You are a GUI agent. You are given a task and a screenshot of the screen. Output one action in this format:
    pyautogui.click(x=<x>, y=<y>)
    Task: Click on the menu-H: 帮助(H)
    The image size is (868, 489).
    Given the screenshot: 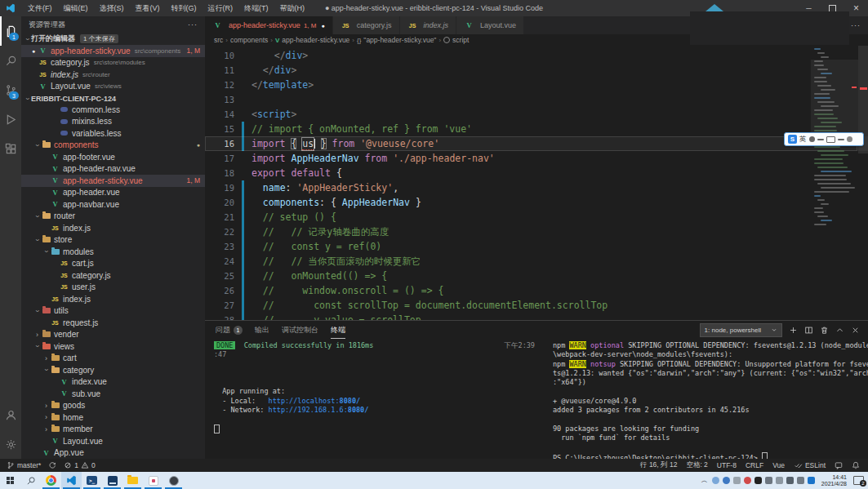 What is the action you would take?
    pyautogui.click(x=292, y=8)
    